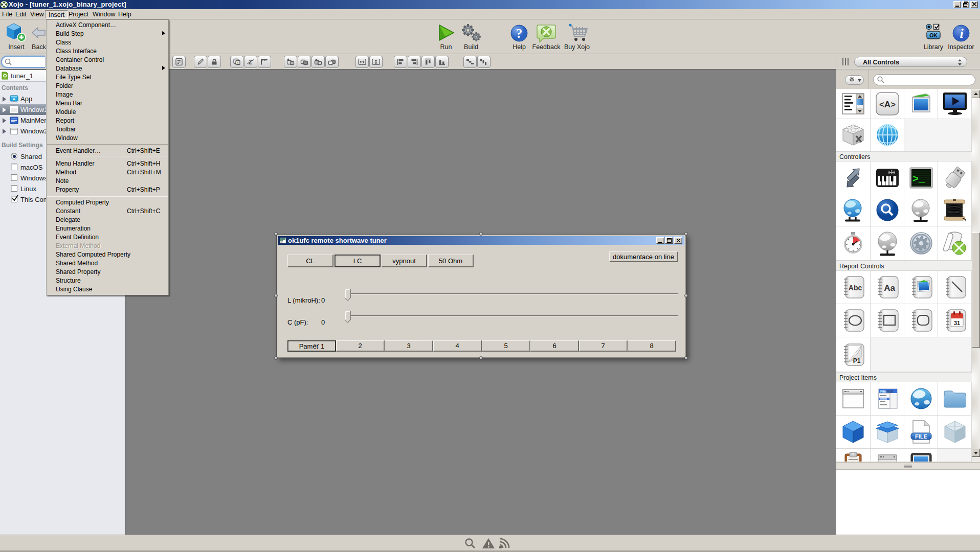  Describe the element at coordinates (883, 390) in the screenshot. I see `svg-text: File` at that location.